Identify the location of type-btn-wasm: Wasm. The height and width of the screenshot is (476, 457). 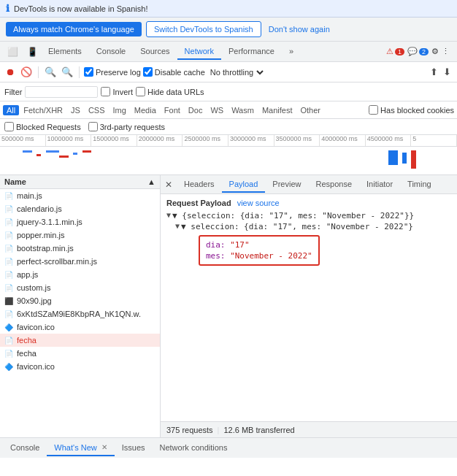
(242, 110).